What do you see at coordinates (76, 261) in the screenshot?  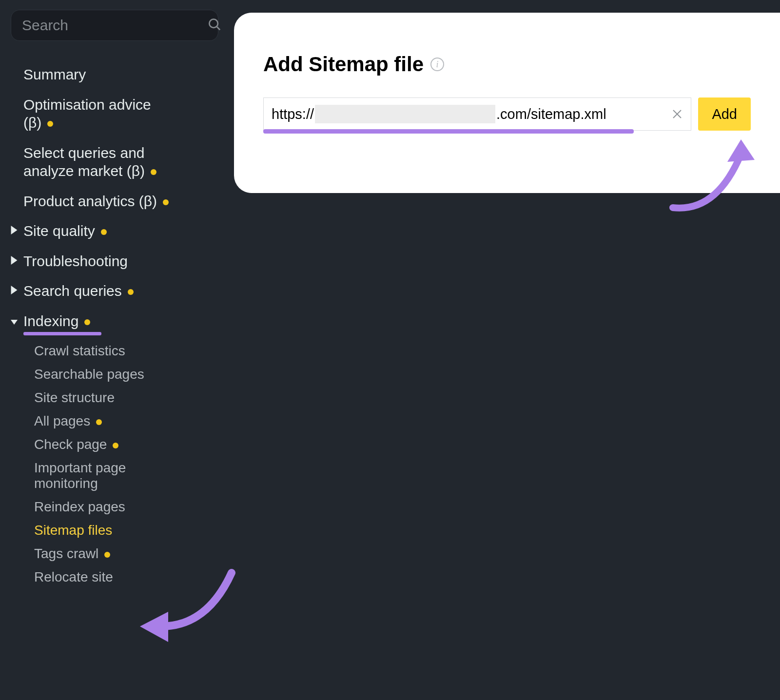 I see `sidebar-item-label: Troubleshooting` at bounding box center [76, 261].